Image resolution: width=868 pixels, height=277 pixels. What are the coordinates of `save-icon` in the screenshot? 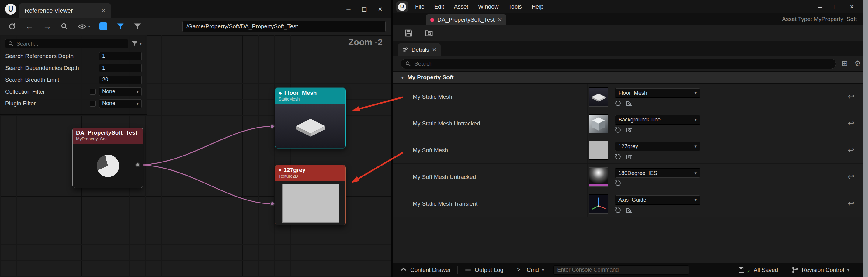 It's located at (409, 33).